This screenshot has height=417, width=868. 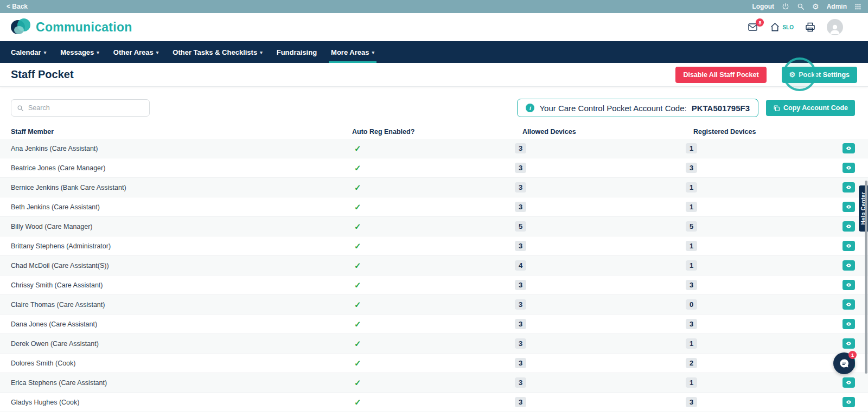 I want to click on apps-grid-icon, so click(x=858, y=7).